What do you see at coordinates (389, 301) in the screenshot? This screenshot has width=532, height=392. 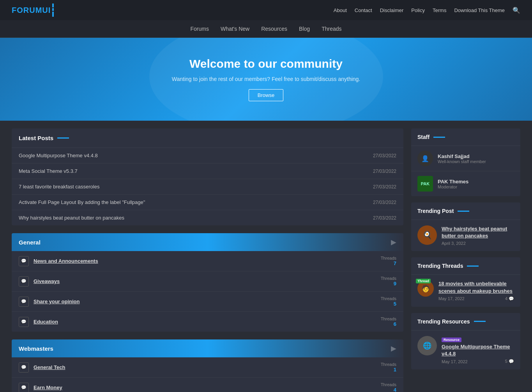 I see `forum-stats: Threads 5` at bounding box center [389, 301].